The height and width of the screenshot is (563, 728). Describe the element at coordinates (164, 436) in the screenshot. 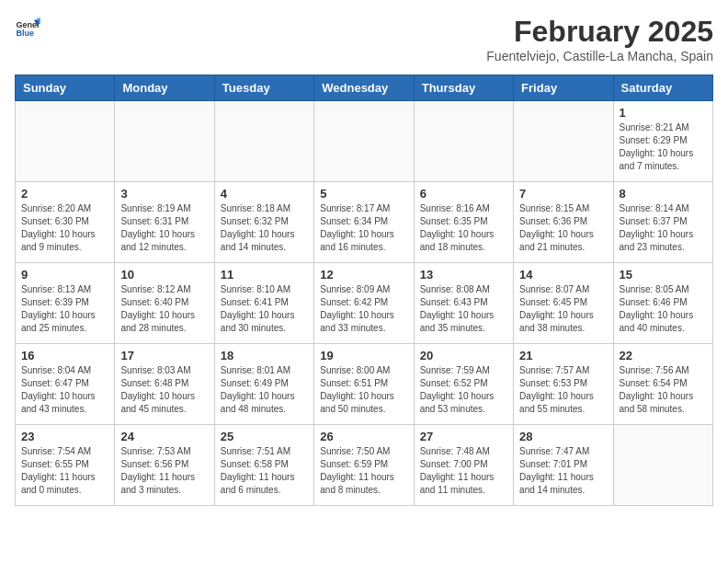

I see `day-number: 24` at that location.